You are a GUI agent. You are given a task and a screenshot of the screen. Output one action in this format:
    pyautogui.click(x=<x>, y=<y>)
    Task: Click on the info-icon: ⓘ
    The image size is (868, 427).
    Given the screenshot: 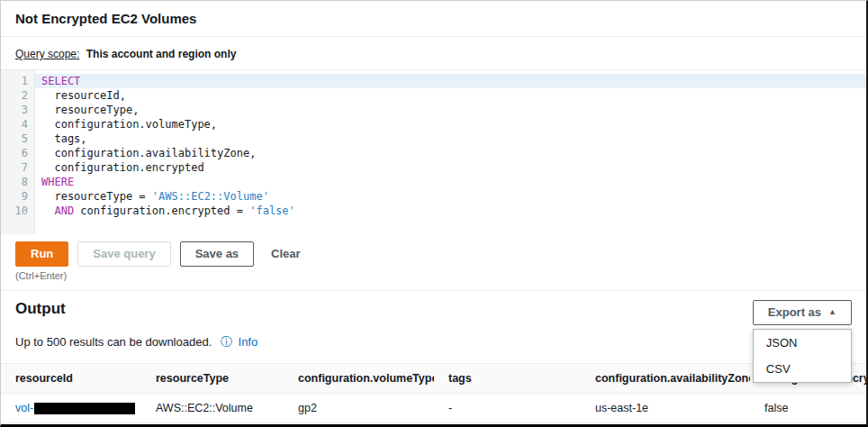 What is the action you would take?
    pyautogui.click(x=227, y=342)
    